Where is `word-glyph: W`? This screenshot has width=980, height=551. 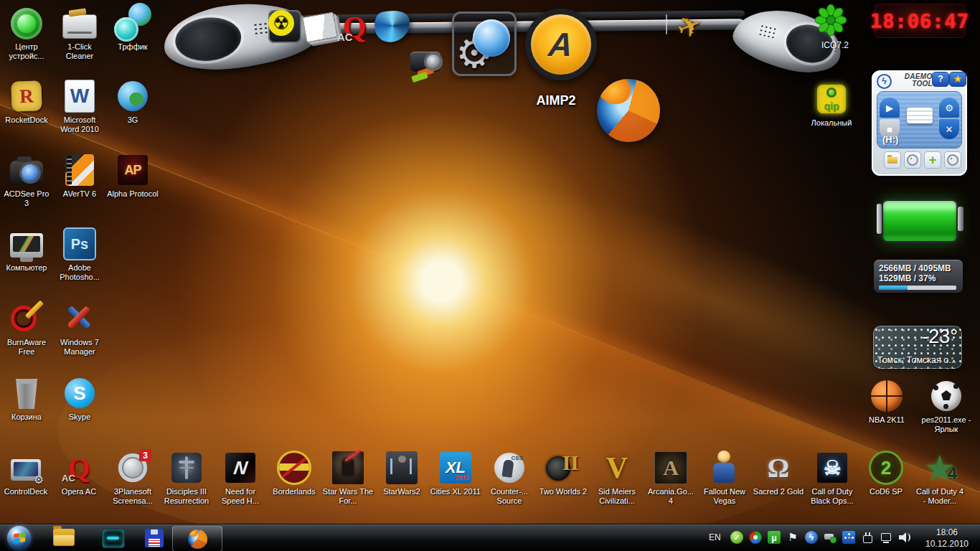
word-glyph: W is located at coordinates (80, 96).